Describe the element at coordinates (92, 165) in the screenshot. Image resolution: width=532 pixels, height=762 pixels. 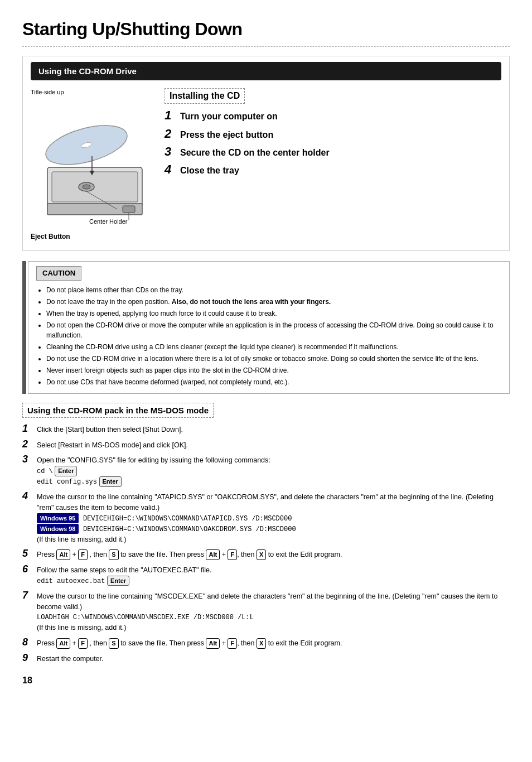
I see `cd-diagram: Title-side up` at that location.